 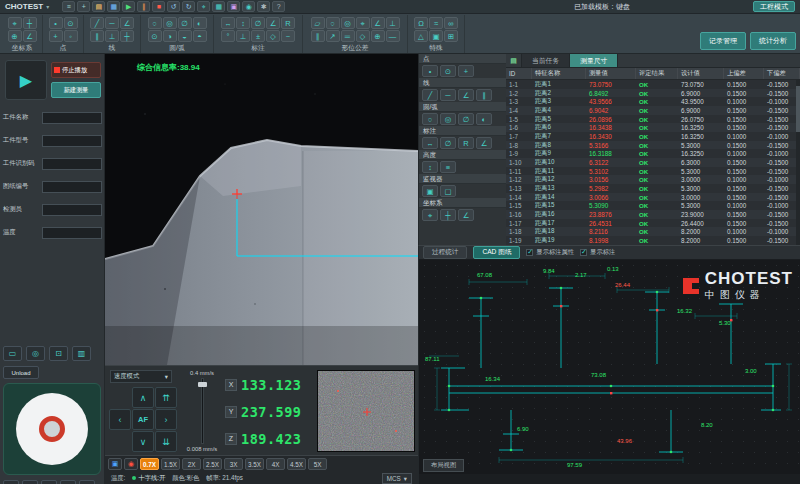 What do you see at coordinates (15, 23) in the screenshot?
I see `ribbon-tool-icon: ⌖` at bounding box center [15, 23].